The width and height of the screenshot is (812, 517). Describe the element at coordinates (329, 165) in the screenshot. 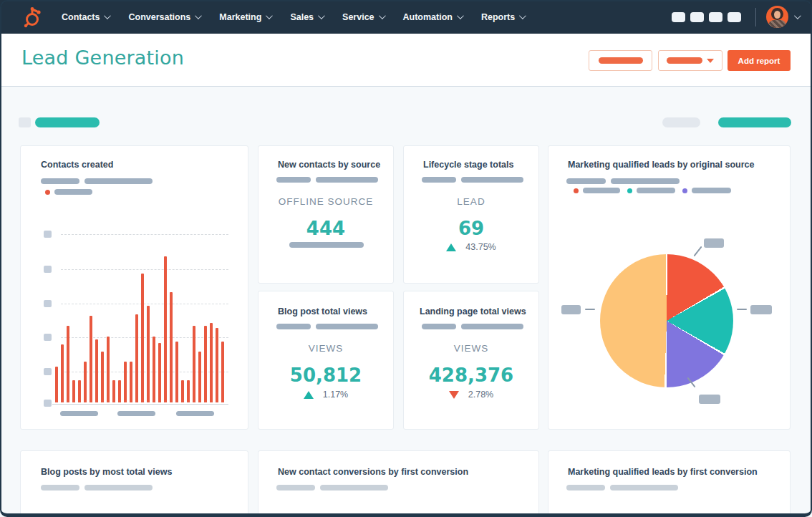

I see `card-title: New contacts by source` at that location.